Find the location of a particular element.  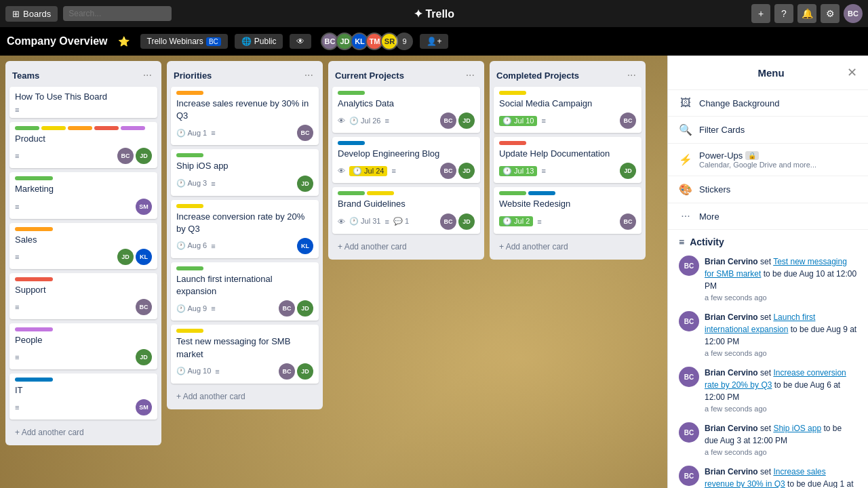

menu-item-label: Change Background is located at coordinates (739, 103).